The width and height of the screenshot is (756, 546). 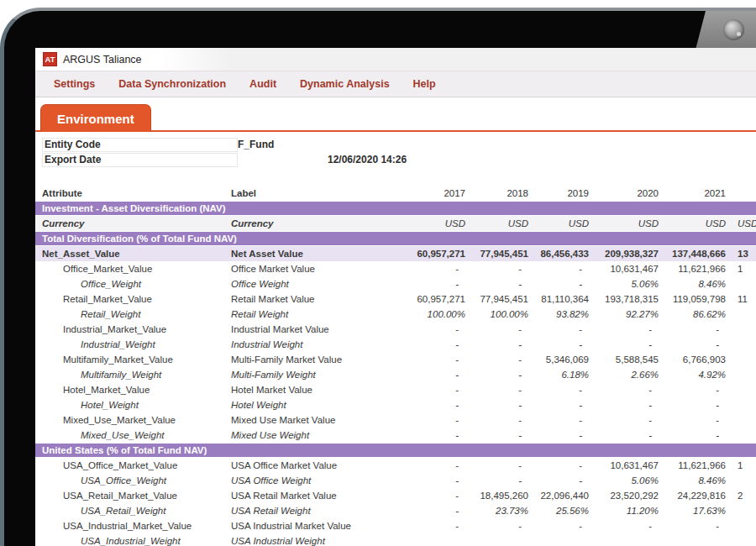 What do you see at coordinates (628, 314) in the screenshot?
I see `cell-value: 92.27%` at bounding box center [628, 314].